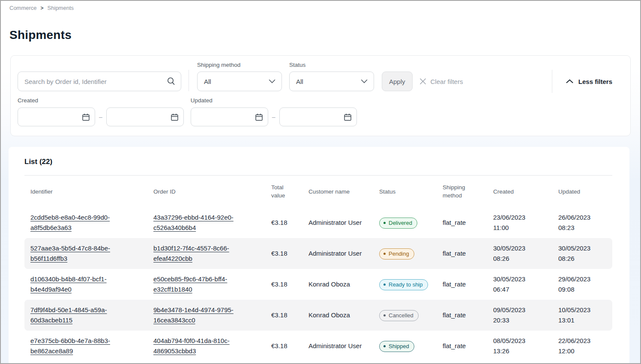 This screenshot has width=641, height=364. I want to click on column-header-total-value: Total value, so click(284, 191).